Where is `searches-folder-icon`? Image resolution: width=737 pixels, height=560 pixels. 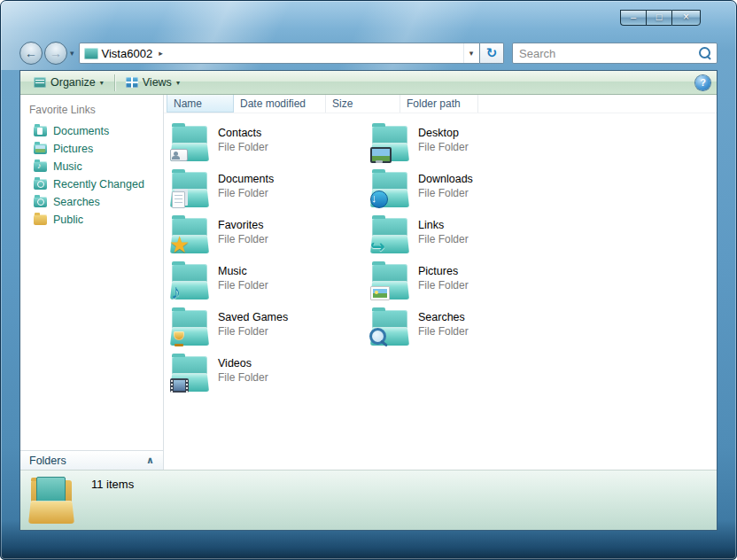
searches-folder-icon is located at coordinates (391, 328).